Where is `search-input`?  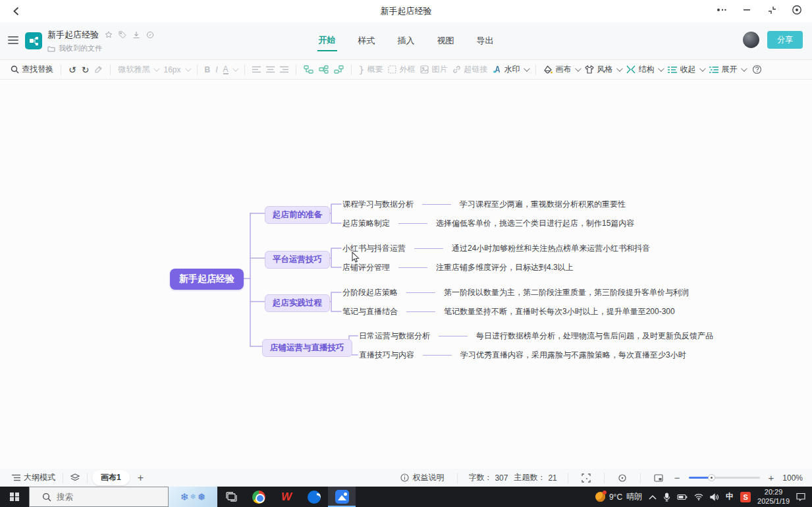 search-input is located at coordinates (106, 497).